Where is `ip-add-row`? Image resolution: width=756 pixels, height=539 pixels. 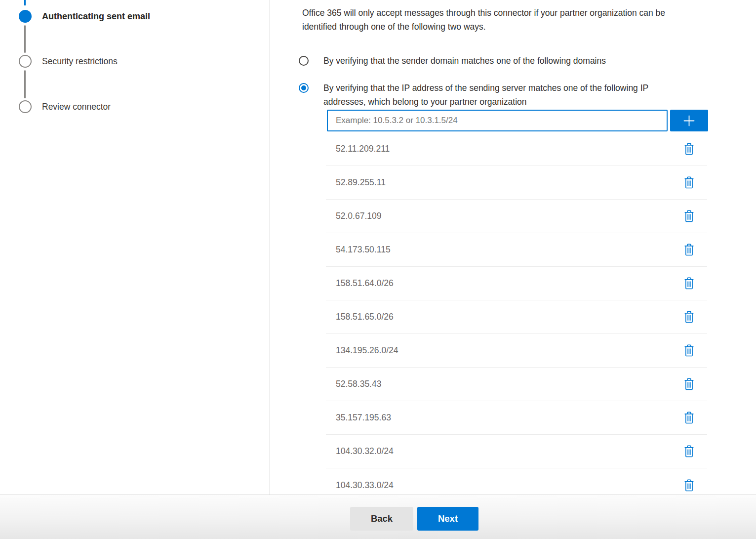
ip-add-row is located at coordinates (541, 121).